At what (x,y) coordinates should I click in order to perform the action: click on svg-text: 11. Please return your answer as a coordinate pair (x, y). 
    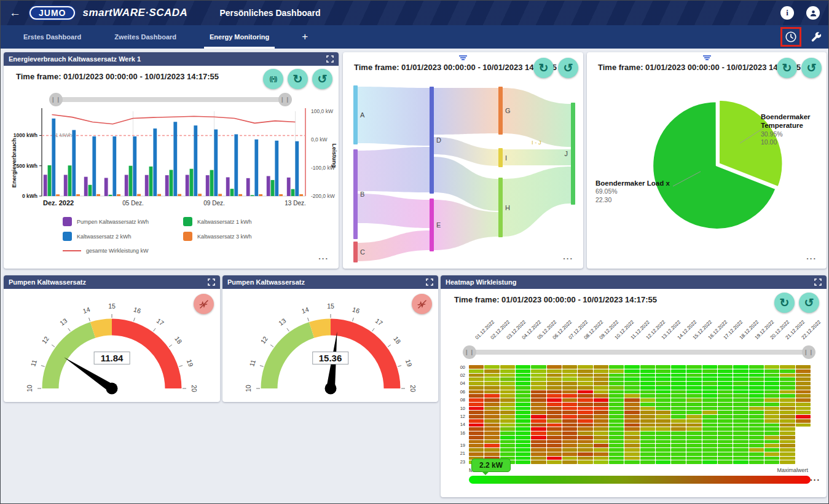
    Looking at the image, I should click on (33, 363).